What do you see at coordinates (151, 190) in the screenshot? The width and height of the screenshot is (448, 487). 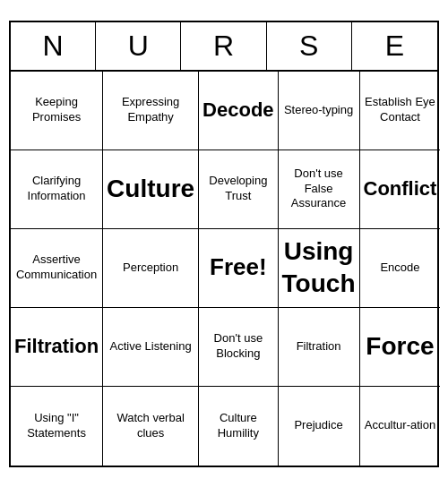 I see `cell-6: Culture` at bounding box center [151, 190].